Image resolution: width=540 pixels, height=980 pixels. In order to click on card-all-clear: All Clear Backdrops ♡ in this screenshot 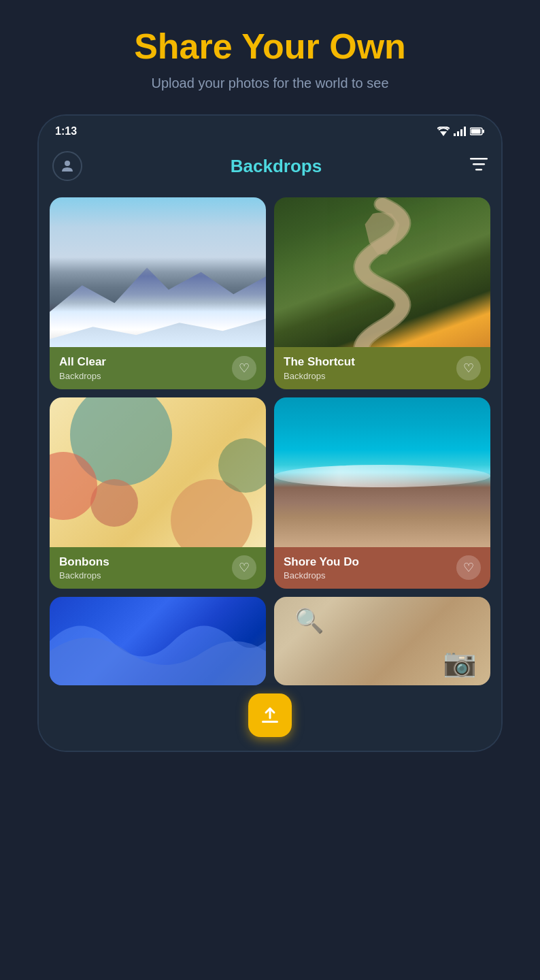, I will do `click(158, 293)`.